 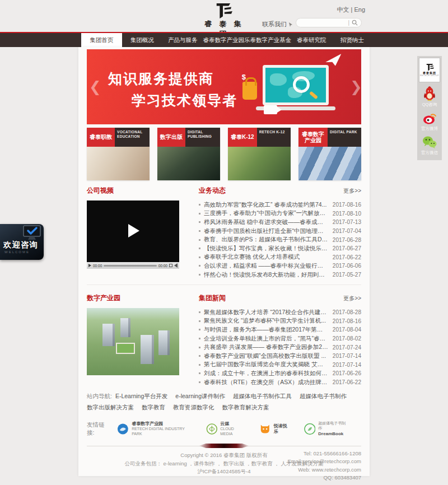 What do you see at coordinates (266, 321) in the screenshot?
I see `news-item-title: 聚焦民族文化 “追梦布睿杯”中国大学生计算机...` at bounding box center [266, 321].